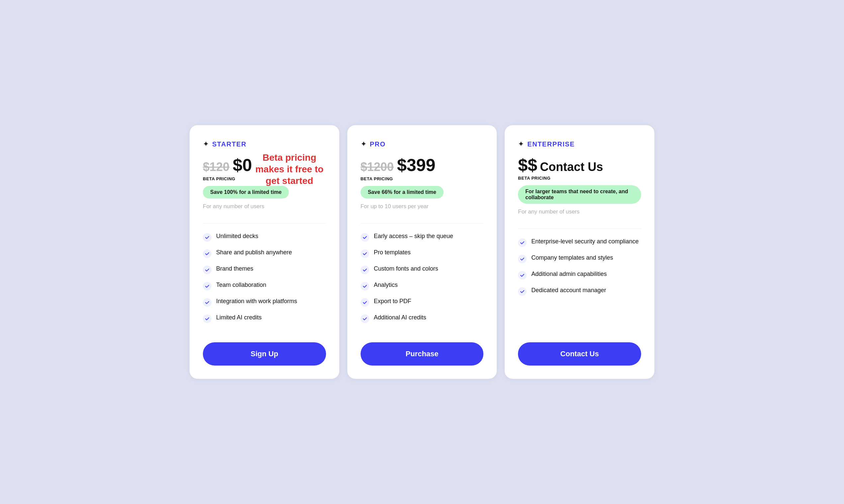 The height and width of the screenshot is (504, 844). I want to click on enterprise-beta-label: BETA PRICING, so click(579, 178).